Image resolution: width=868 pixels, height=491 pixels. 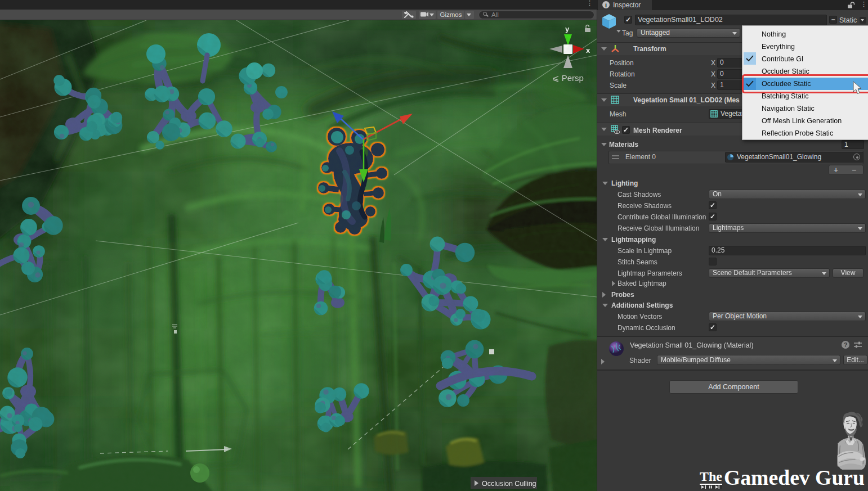 What do you see at coordinates (794, 478) in the screenshot?
I see `svg-text: Gamedev Guru` at bounding box center [794, 478].